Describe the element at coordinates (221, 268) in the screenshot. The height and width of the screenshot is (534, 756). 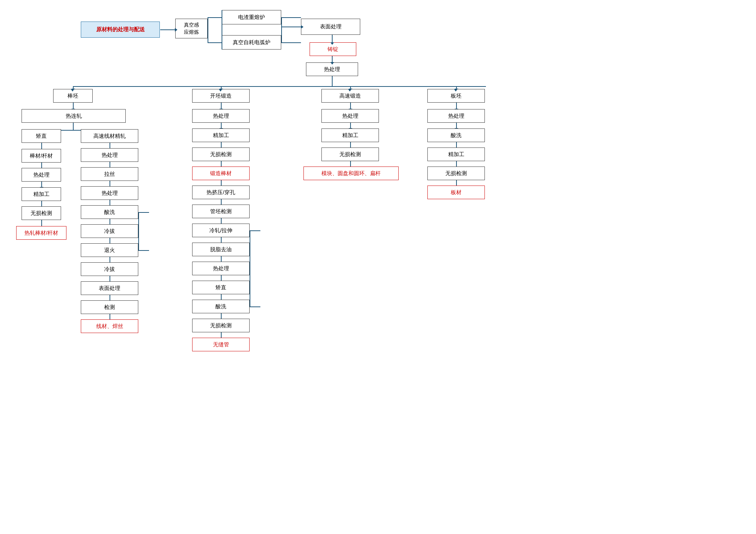
I see `heat-t1-label: 热处理` at that location.